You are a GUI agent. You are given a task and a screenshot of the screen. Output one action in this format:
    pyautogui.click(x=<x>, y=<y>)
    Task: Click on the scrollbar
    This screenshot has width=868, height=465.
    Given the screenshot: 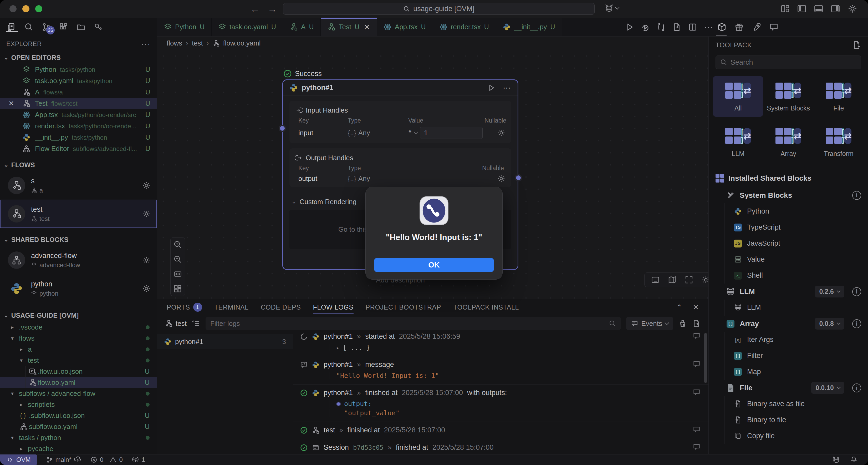 What is the action you would take?
    pyautogui.click(x=706, y=358)
    